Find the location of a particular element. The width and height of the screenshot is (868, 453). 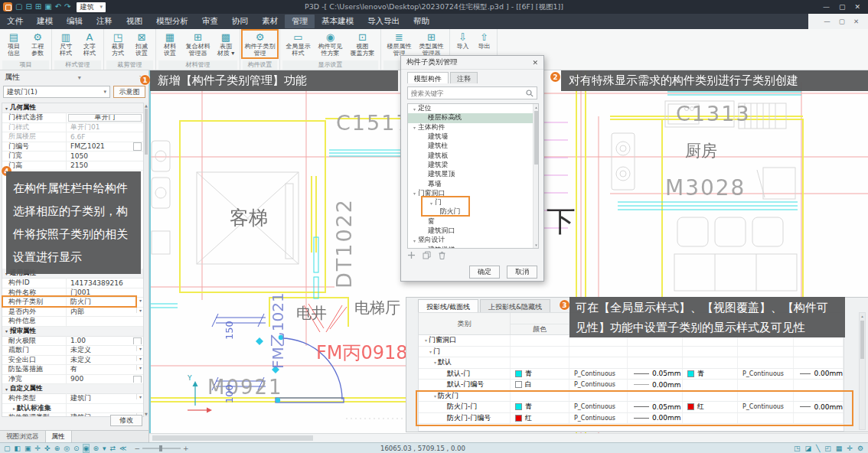

new-file-icon: ▢ is located at coordinates (18, 7).